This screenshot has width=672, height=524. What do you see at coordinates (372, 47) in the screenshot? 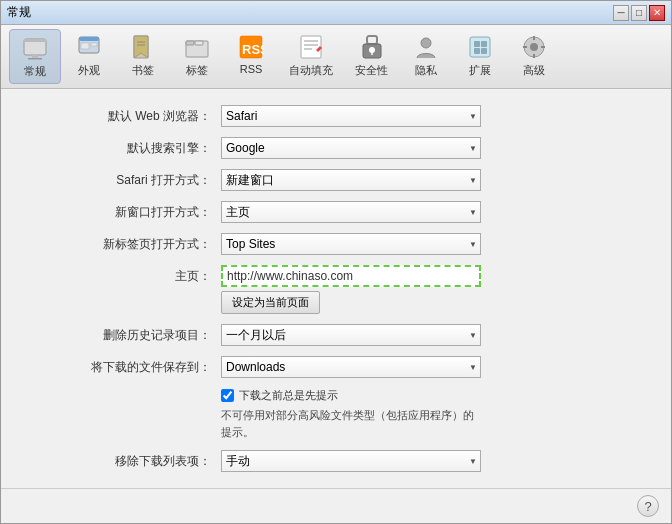
I see `security-icon` at bounding box center [372, 47].